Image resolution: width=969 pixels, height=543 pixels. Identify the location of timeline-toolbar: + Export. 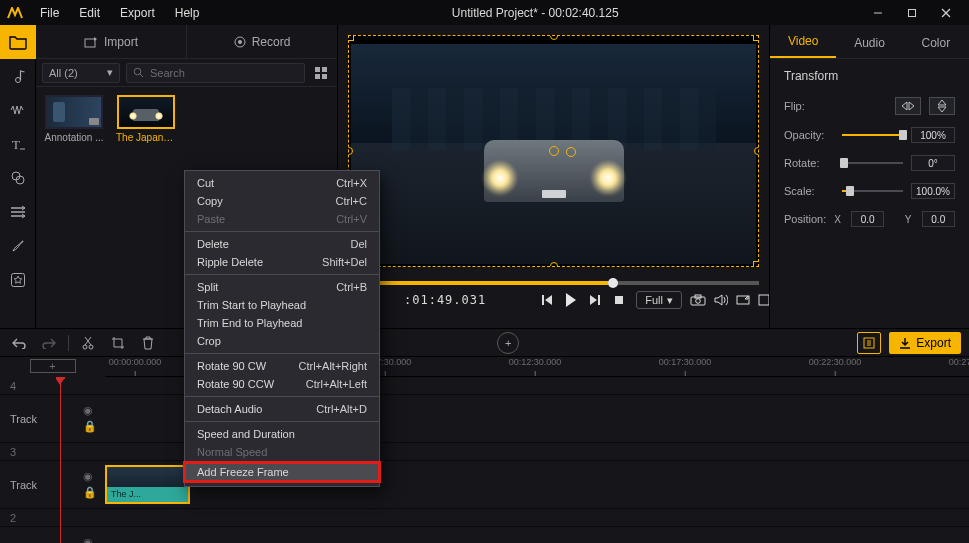
(484, 343).